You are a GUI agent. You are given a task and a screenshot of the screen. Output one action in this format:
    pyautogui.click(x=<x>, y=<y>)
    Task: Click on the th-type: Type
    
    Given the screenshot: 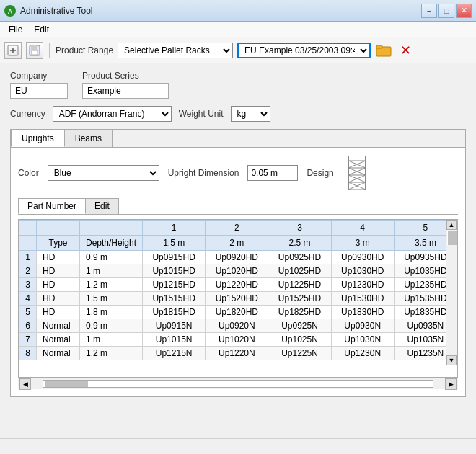 What is the action you would take?
    pyautogui.click(x=58, y=244)
    